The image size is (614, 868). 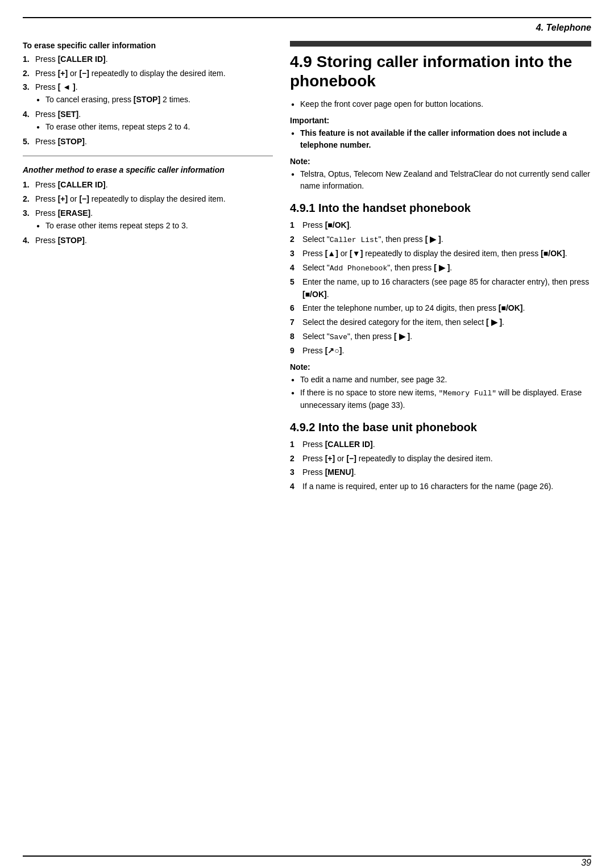 I want to click on step-content-2: Press [+] or [−] repeatedly to display t…, so click(x=154, y=74).